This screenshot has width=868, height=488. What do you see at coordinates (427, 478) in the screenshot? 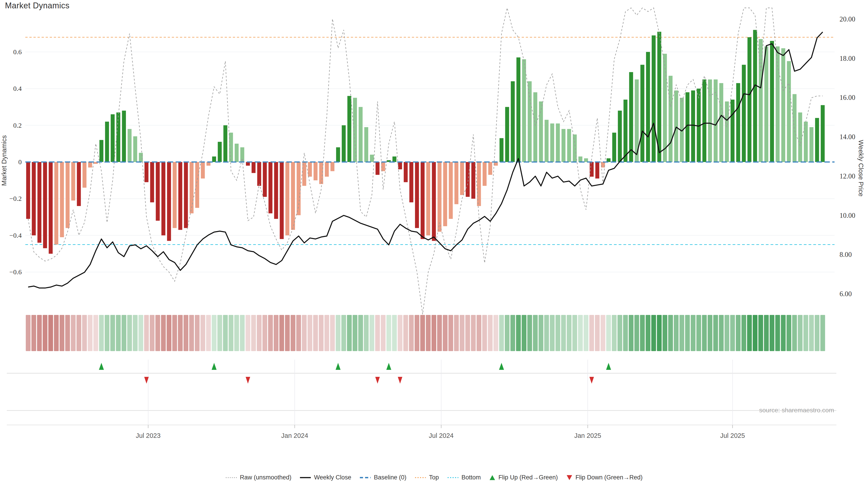
I see `legend-item-top: Top` at bounding box center [427, 478].